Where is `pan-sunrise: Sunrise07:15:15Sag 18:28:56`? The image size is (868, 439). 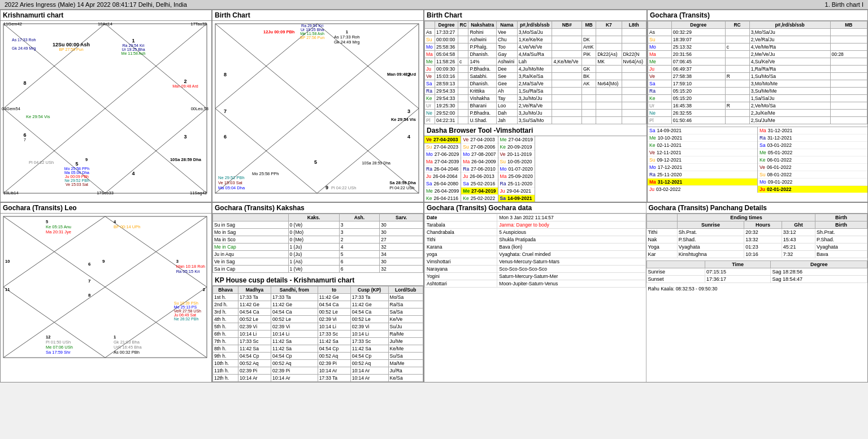
pan-sunrise: Sunrise07:15:15Sag 18:28:56 is located at coordinates (757, 272).